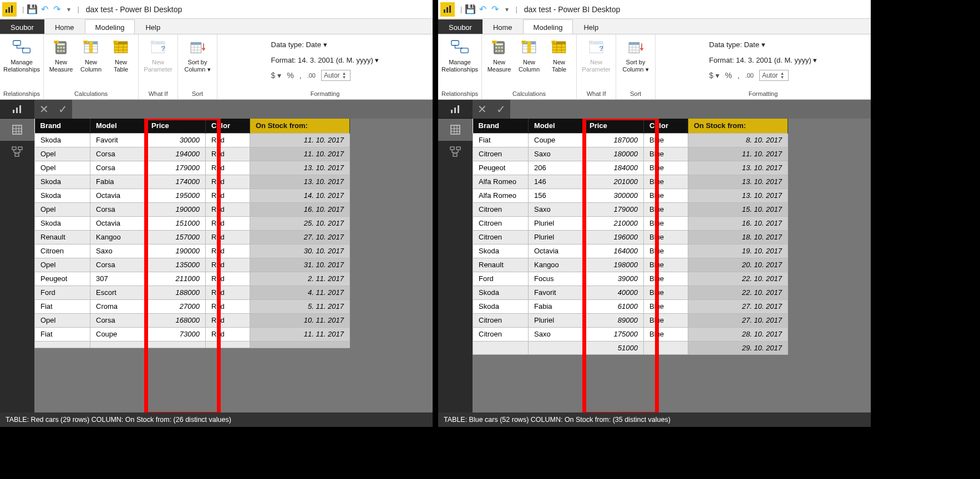 This screenshot has width=980, height=479. Describe the element at coordinates (176, 237) in the screenshot. I see `cell: 157000` at that location.